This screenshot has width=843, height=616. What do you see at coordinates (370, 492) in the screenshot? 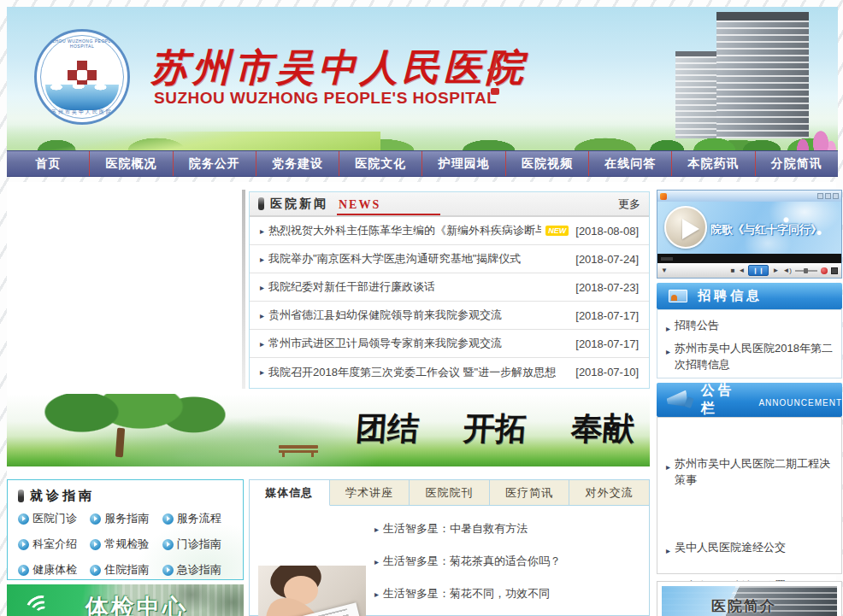
I see `tab-academic-lectures: 学术讲座` at bounding box center [370, 492].